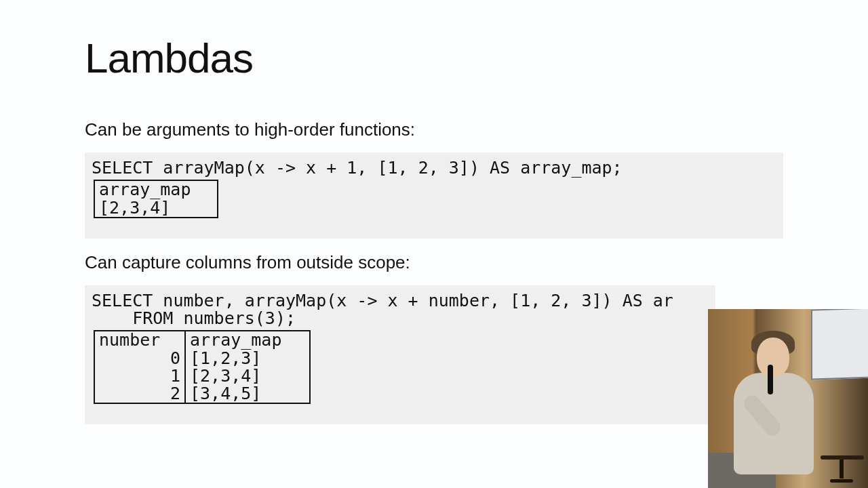 This screenshot has height=488, width=868. Describe the element at coordinates (156, 209) in the screenshot. I see `result1-value: [2,3,4]` at that location.